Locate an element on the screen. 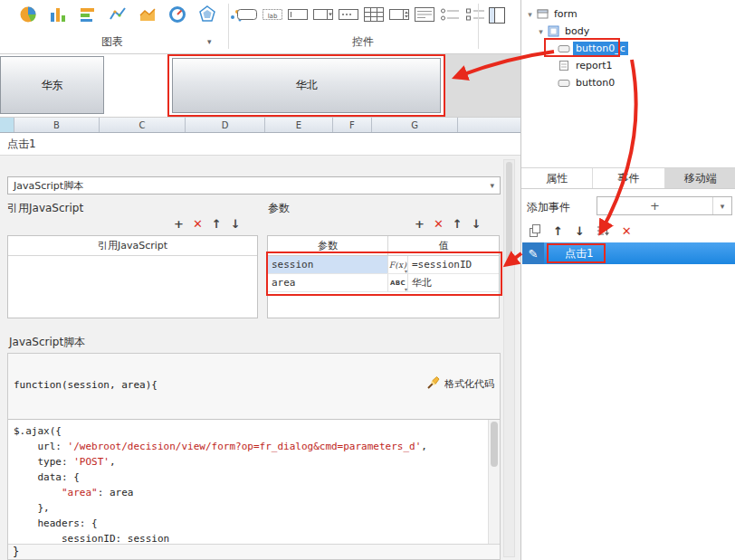  form-canvas: 华东 华北 is located at coordinates (261, 86).